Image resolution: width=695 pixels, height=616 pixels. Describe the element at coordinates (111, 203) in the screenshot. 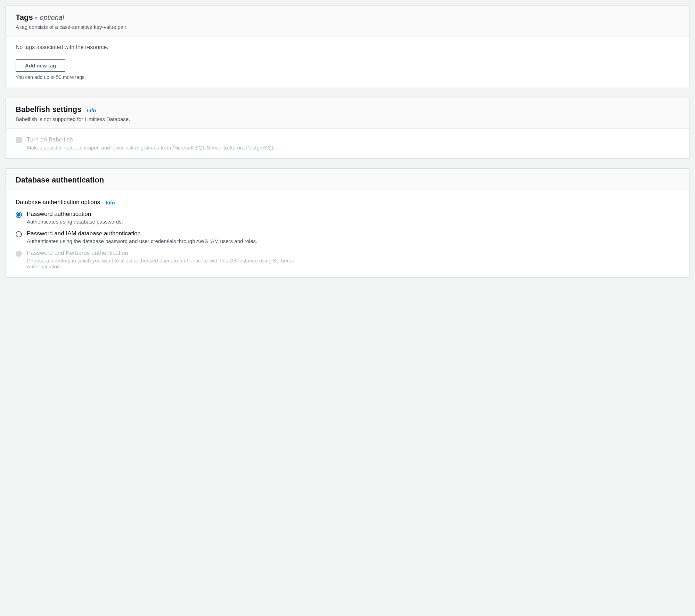

I see `auth-info-link: Info` at that location.